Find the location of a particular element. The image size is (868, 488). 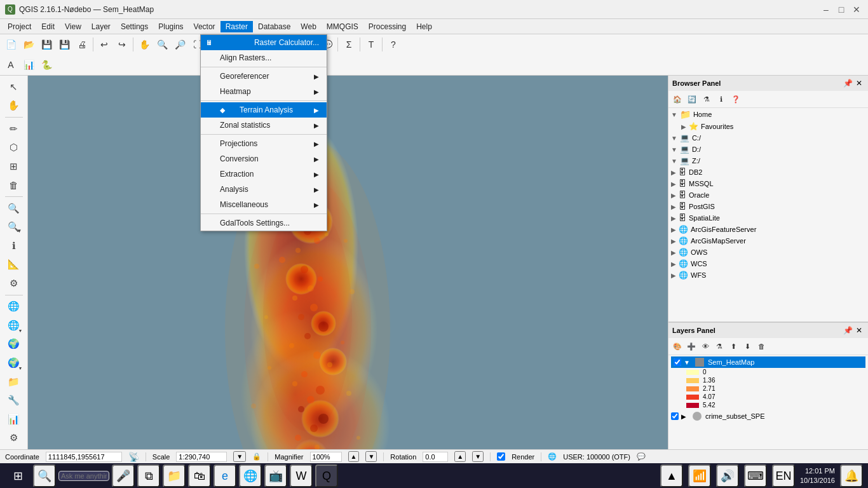

zoom-out-map-button: 🔍▼ is located at coordinates (14, 227).